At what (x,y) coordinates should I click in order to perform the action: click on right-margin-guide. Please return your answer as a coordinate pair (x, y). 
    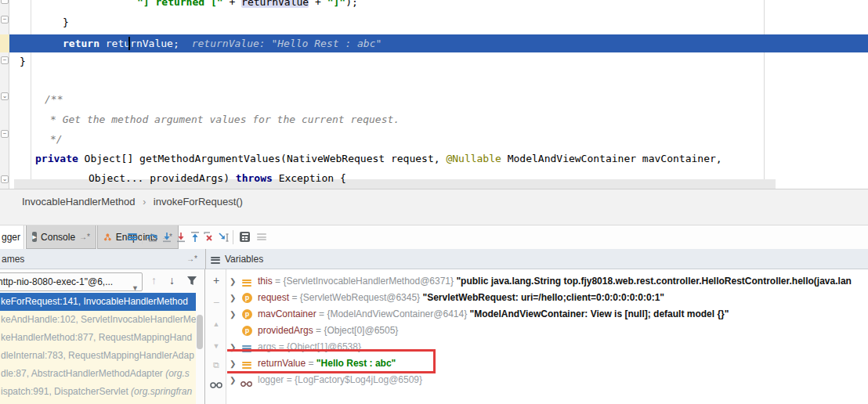
    Looking at the image, I should click on (765, 94).